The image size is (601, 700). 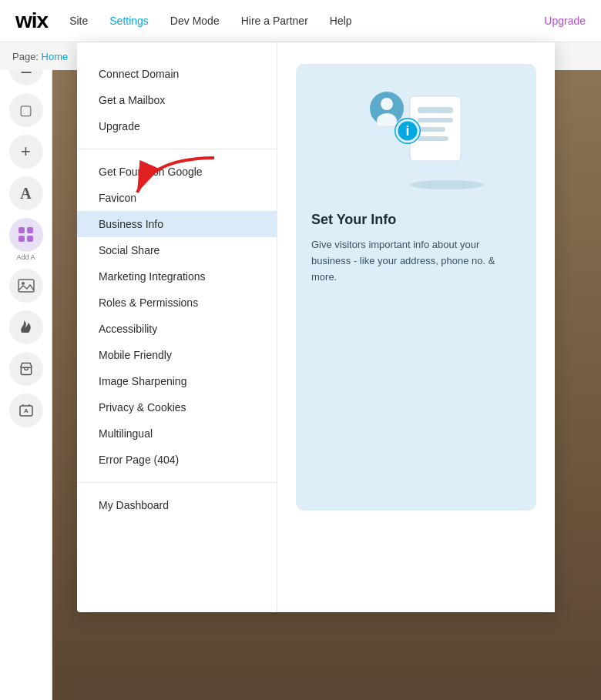 What do you see at coordinates (177, 316) in the screenshot?
I see `menu-section-2: Get Found on Google Favicon Business Inf…` at bounding box center [177, 316].